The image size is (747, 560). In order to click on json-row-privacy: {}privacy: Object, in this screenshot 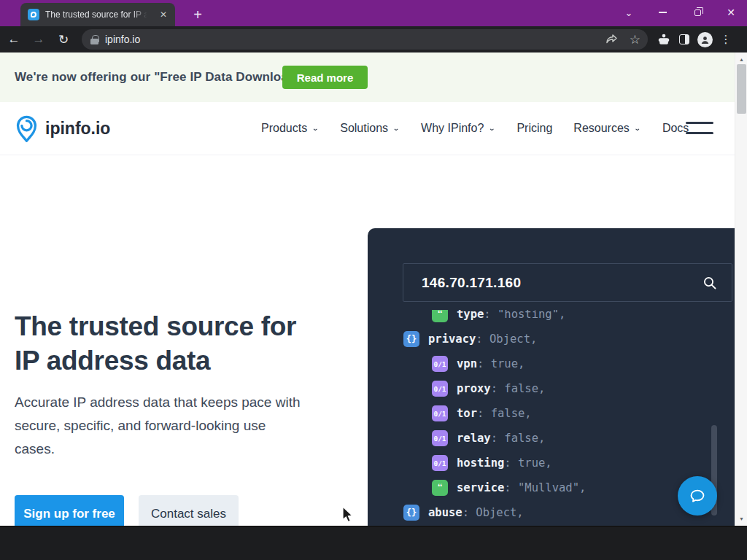, I will do `click(470, 339)`.